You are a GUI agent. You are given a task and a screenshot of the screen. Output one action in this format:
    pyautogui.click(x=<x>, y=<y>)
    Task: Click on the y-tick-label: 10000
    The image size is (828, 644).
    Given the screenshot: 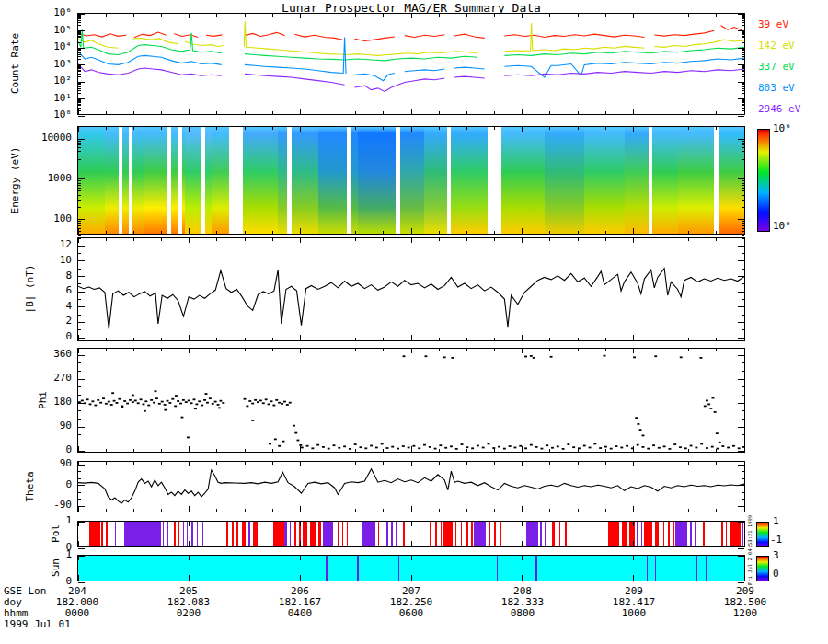 What is the action you would take?
    pyautogui.click(x=45, y=138)
    